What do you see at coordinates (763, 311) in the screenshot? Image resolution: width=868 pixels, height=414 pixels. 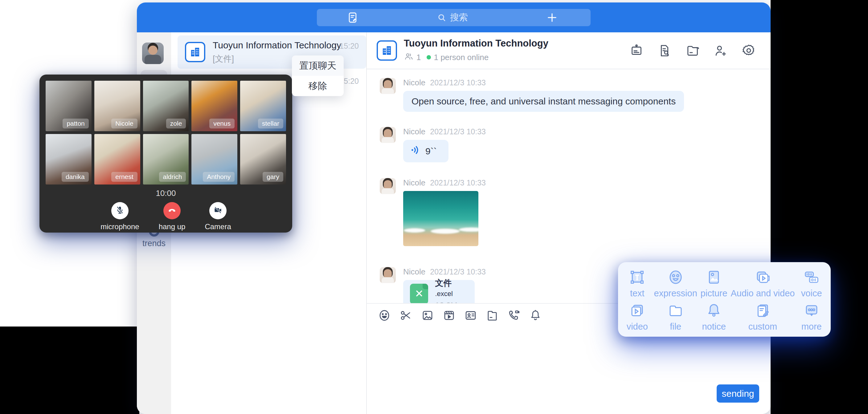 I see `custom-doc-icon` at bounding box center [763, 311].